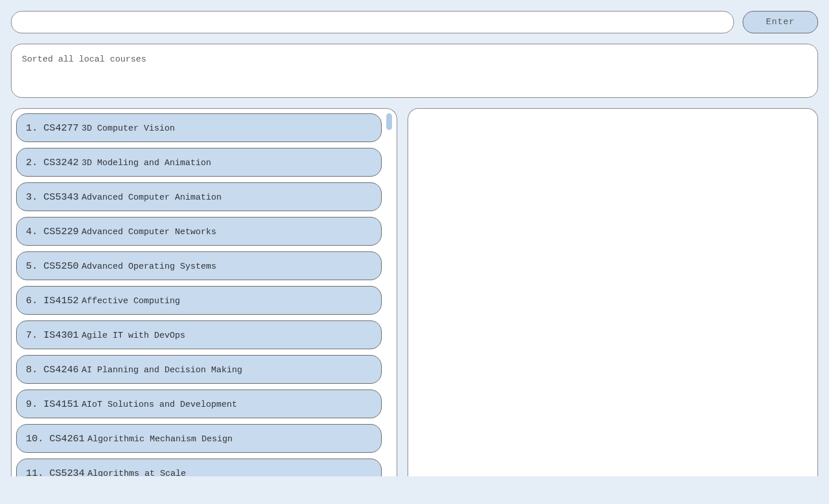 The image size is (829, 504). I want to click on course-item: 7. IS4301Agile IT with DevOps, so click(199, 335).